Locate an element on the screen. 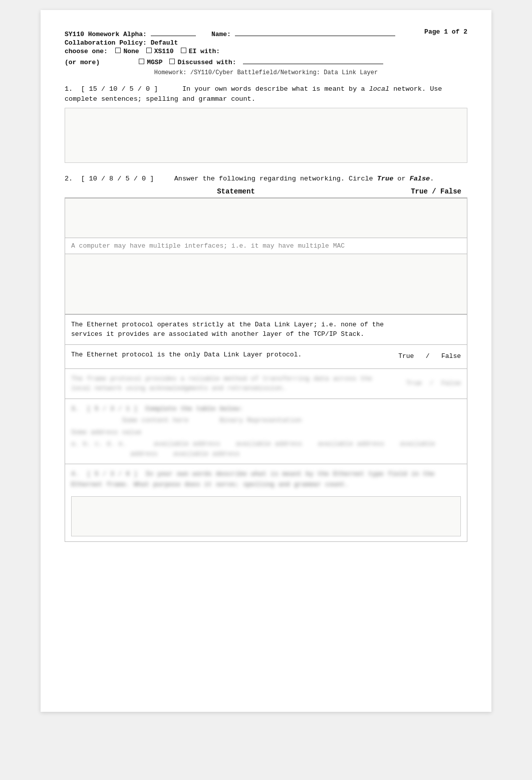  alpha-label-text: Alpha: is located at coordinates (135, 34).